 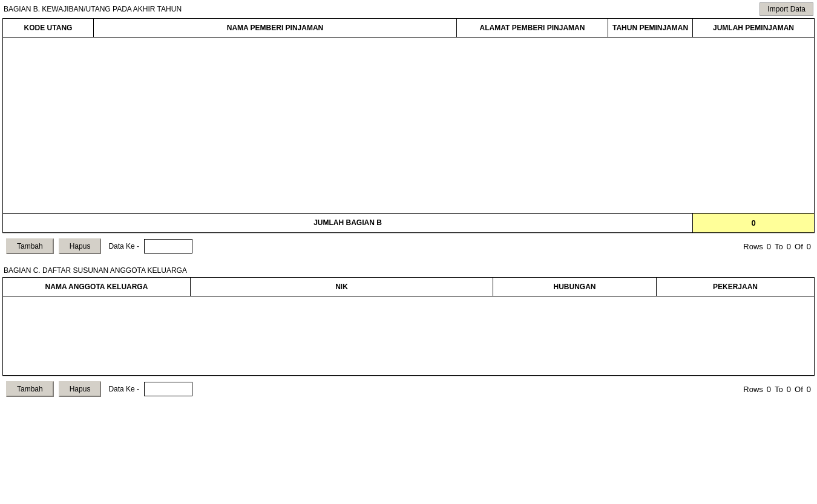 I want to click on section-c-rows-value: 0, so click(x=769, y=390).